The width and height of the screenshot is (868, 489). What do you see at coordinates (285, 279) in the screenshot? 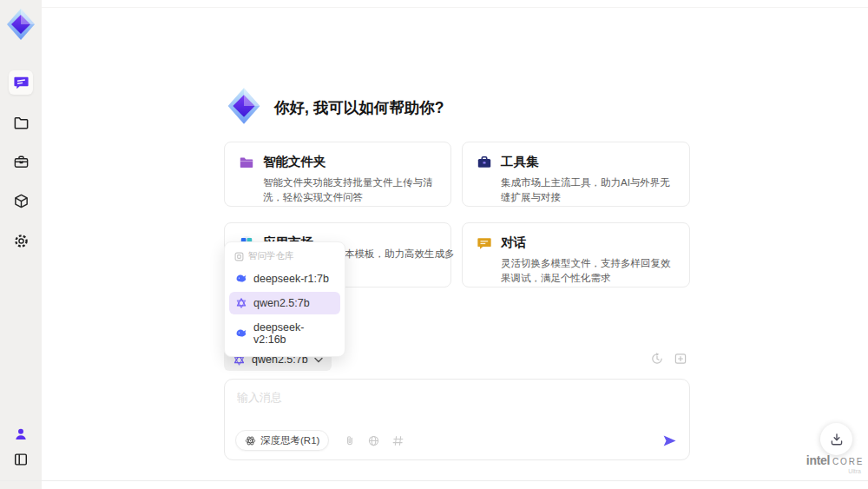
I see `model-option-deepseek-r1: deepseek-r1:7b` at bounding box center [285, 279].